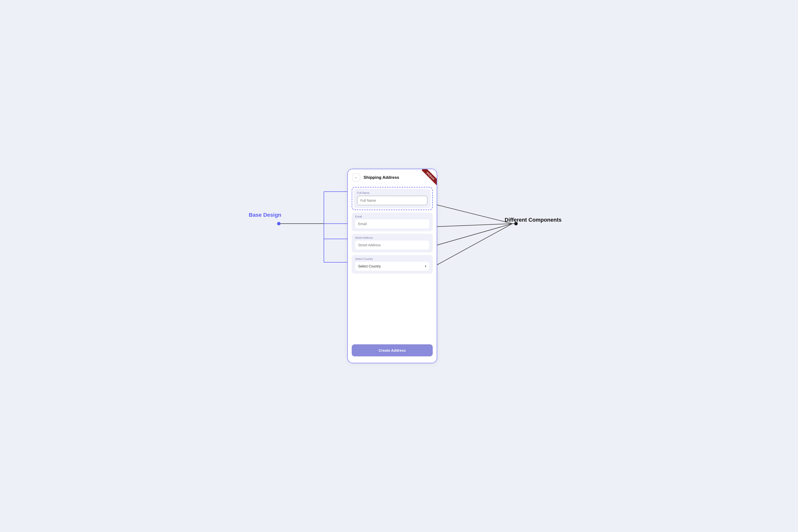 This screenshot has width=798, height=532. Describe the element at coordinates (392, 238) in the screenshot. I see `street-address-label: Street Address` at that location.